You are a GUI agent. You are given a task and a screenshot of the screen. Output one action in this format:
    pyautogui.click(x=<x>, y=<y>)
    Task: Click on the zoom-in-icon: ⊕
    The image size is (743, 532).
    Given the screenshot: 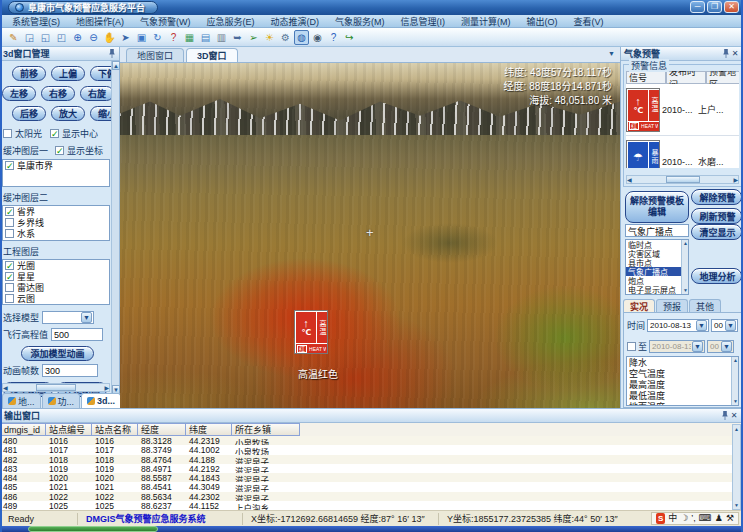 What is the action you would take?
    pyautogui.click(x=78, y=38)
    